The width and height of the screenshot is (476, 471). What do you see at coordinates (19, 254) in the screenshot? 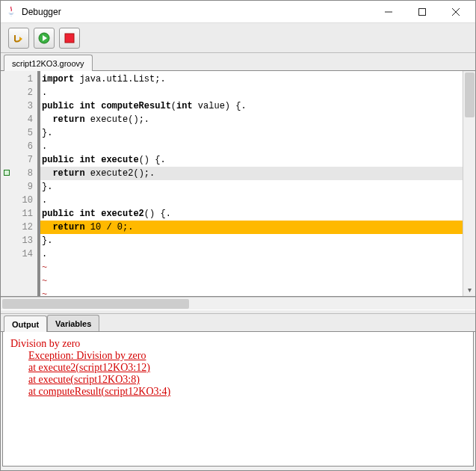
I see `line-number: 14` at bounding box center [19, 254].